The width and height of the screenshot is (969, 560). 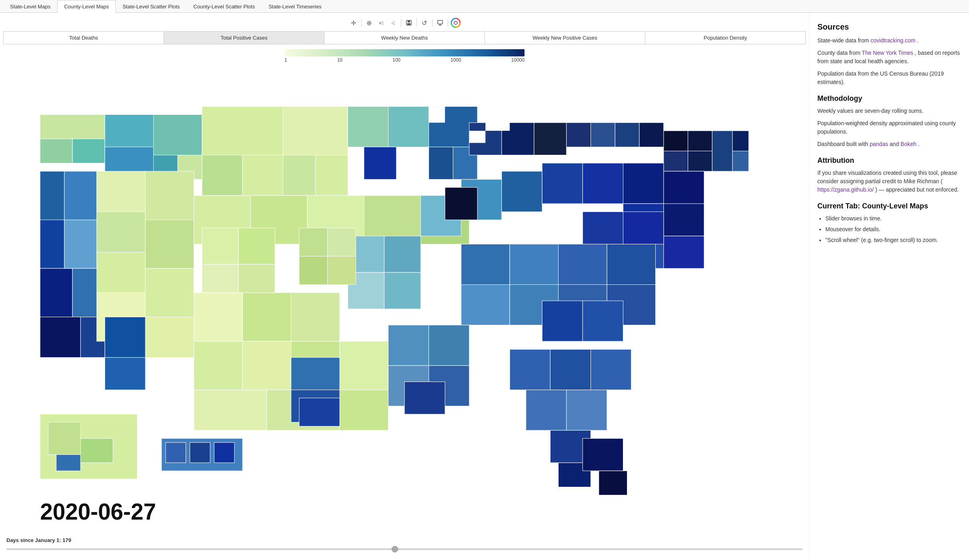 What do you see at coordinates (362, 23) in the screenshot?
I see `toolbar-separator` at bounding box center [362, 23].